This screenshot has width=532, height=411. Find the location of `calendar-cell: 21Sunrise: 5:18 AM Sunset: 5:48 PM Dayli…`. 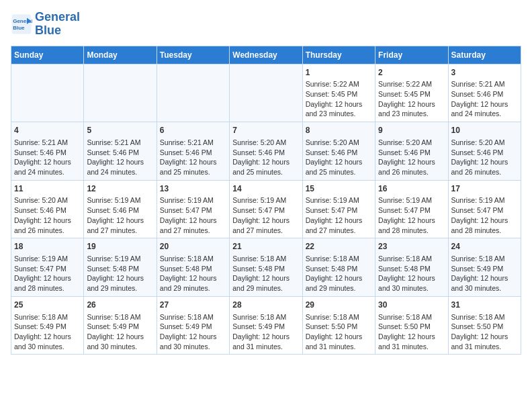

calendar-cell: 21Sunrise: 5:18 AM Sunset: 5:48 PM Dayli… is located at coordinates (266, 267).